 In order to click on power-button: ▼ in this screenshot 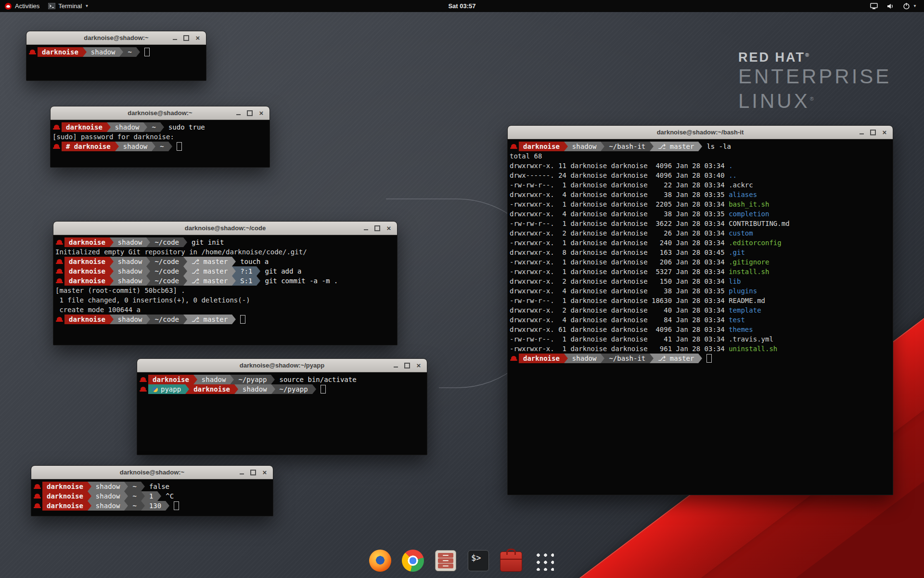, I will do `click(910, 6)`.